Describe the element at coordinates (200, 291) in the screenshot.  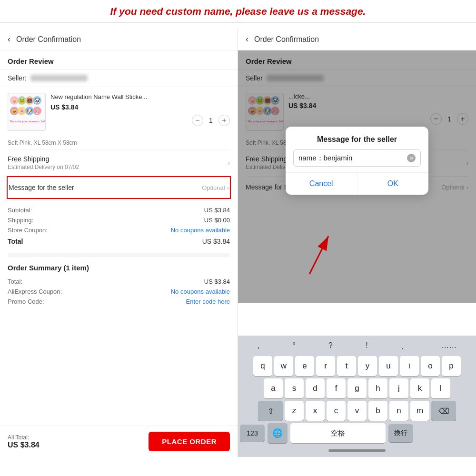
I see `left-os-ae-coupon-value: No coupons available` at that location.